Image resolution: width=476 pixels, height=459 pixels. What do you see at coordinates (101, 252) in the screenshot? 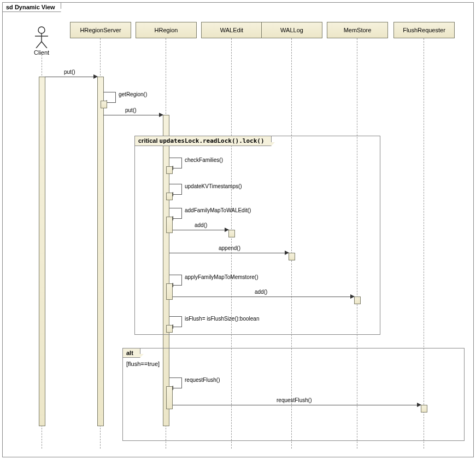
I see `activation-hregionserver` at bounding box center [101, 252].